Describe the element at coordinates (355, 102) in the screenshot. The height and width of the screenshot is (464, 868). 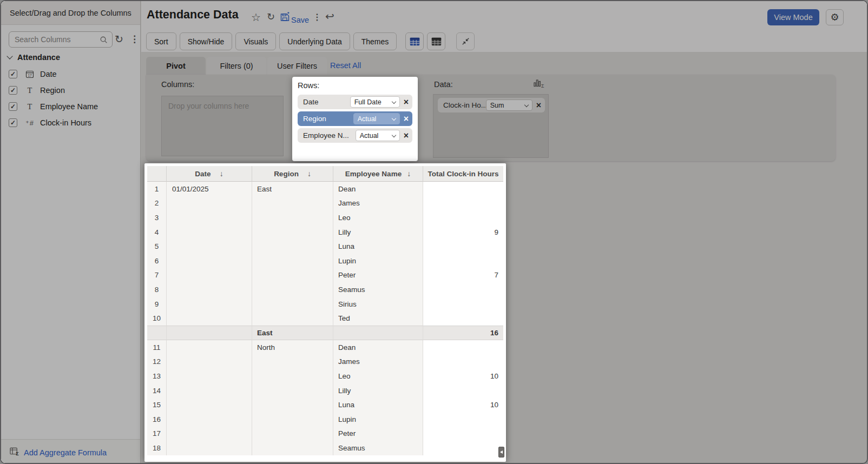
I see `row-chip-date: Date Full Date ×` at that location.